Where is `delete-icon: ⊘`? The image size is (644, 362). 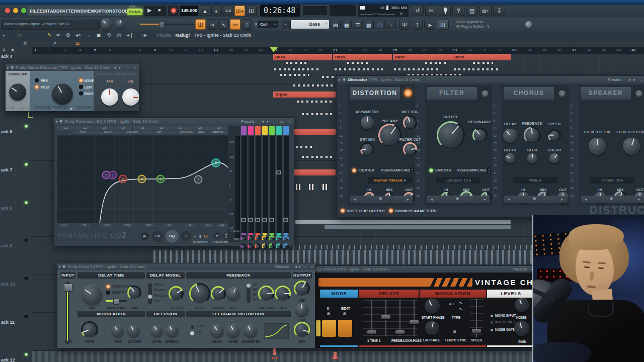
delete-icon: ⊘ is located at coordinates (68, 35).